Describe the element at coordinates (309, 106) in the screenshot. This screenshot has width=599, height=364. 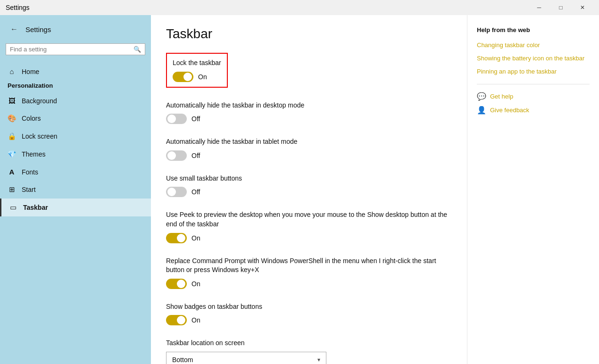
I see `setting-label-hide-desktop: Automatically hide the taskbar in deskto…` at that location.